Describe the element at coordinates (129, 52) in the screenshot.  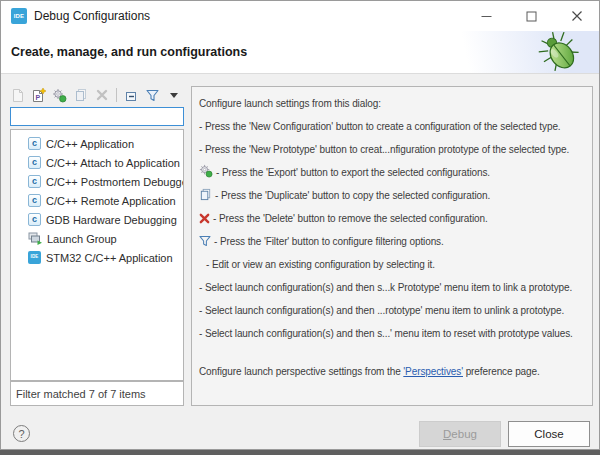
I see `page-title: Create, manage, and run configurations` at that location.